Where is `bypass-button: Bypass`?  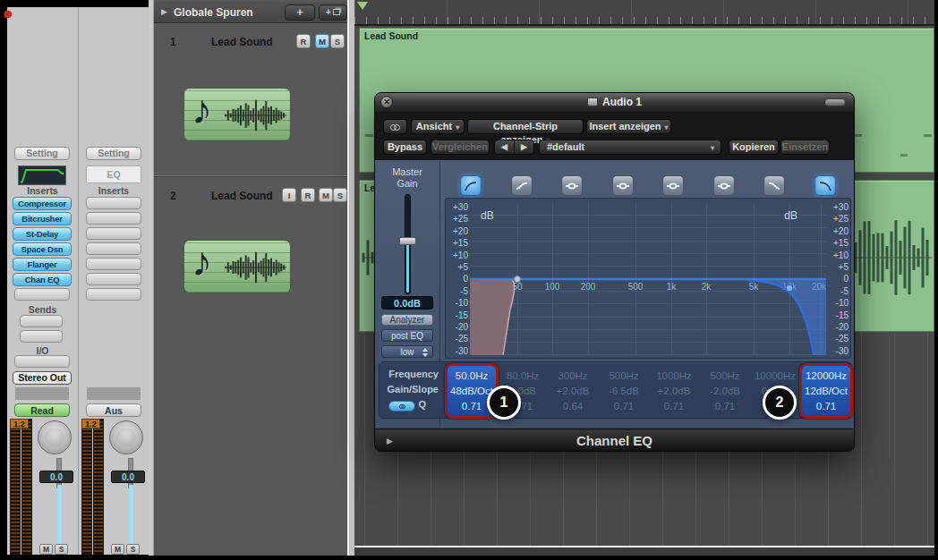 bypass-button: Bypass is located at coordinates (405, 147).